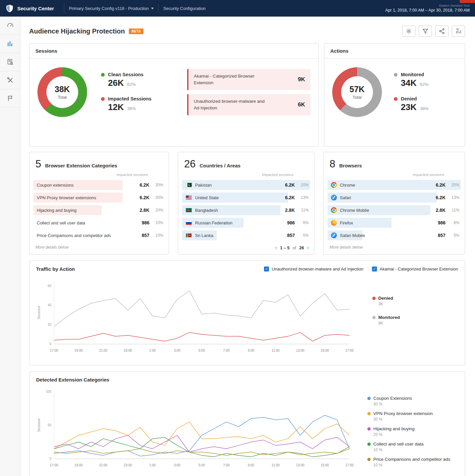  I want to click on row-label: VPN Proxy browser extensions, so click(82, 198).